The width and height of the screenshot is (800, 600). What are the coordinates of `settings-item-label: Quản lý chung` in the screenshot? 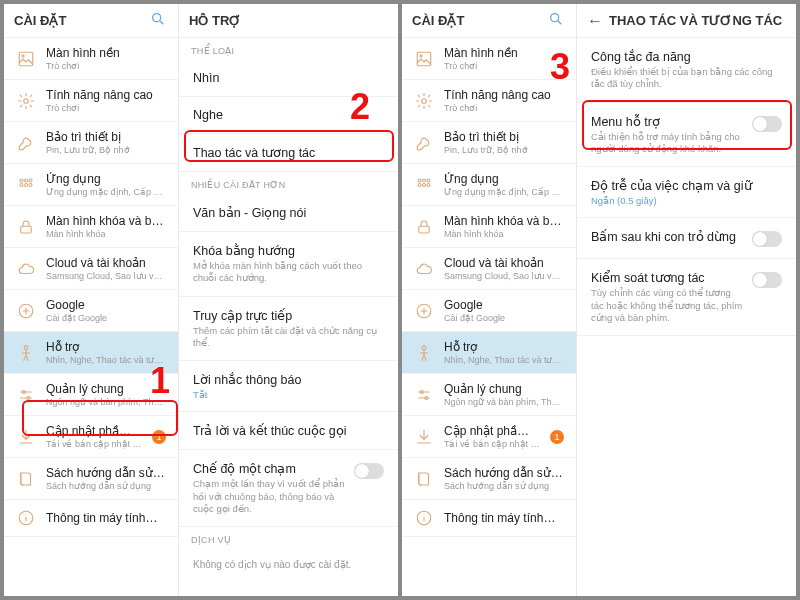 It's located at (106, 389).